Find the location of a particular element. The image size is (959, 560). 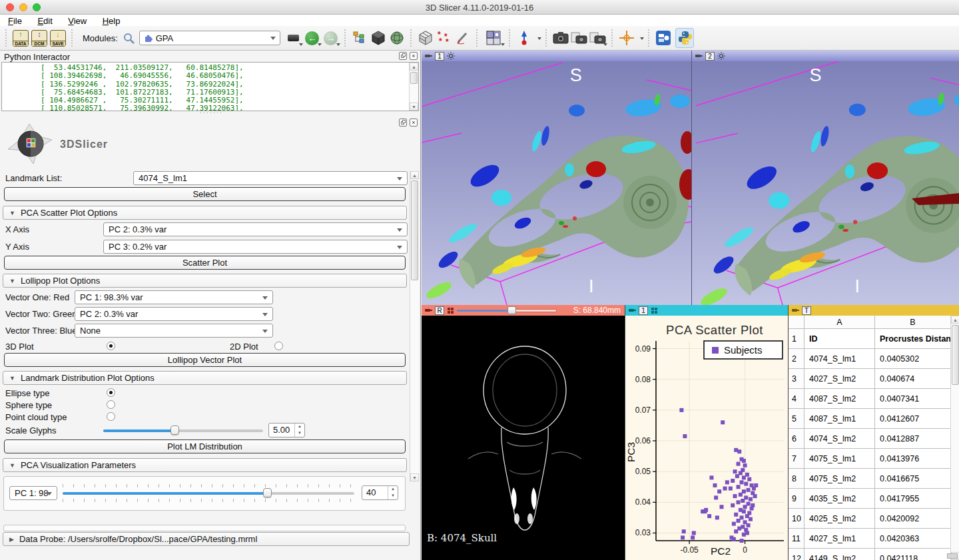

id-cell: 4087_S_lm2 is located at coordinates (840, 399).